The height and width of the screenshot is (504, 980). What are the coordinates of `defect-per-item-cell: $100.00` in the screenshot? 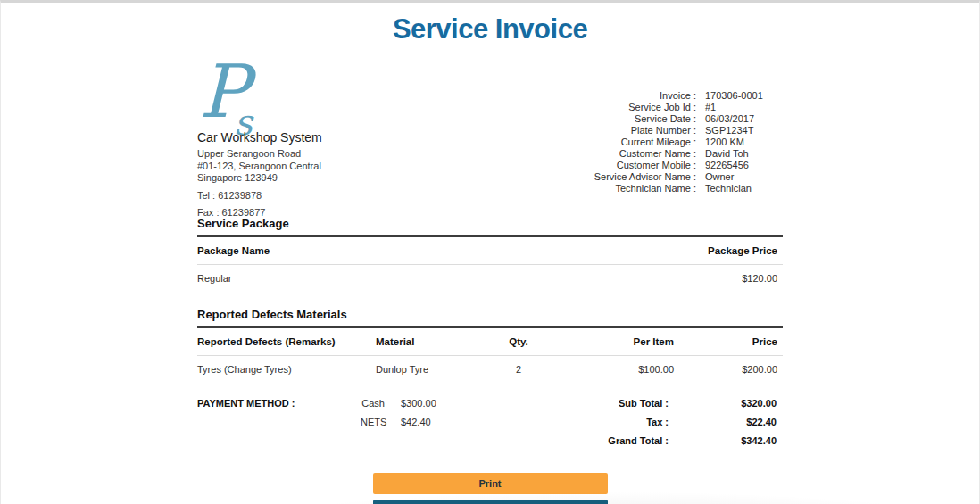 It's located at (621, 370).